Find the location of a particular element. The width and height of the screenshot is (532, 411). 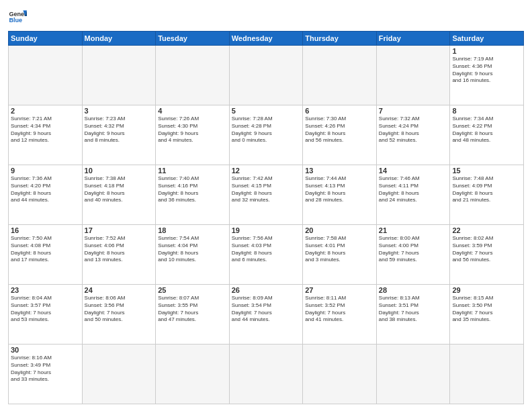

header: General Blue is located at coordinates (266, 16).